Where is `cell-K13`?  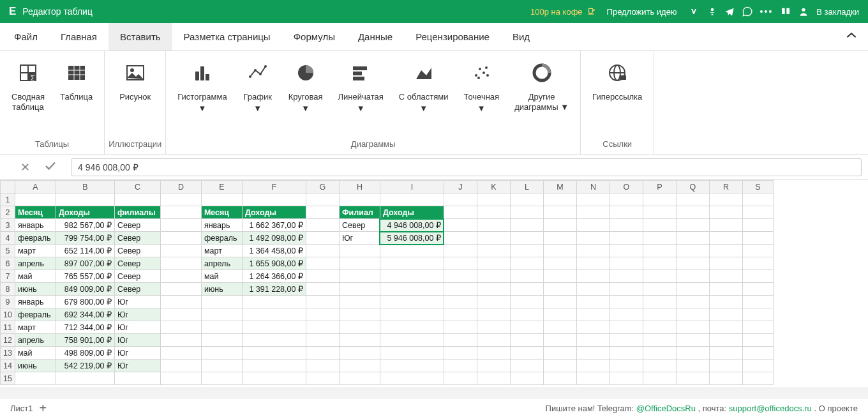
cell-K13 is located at coordinates (493, 353).